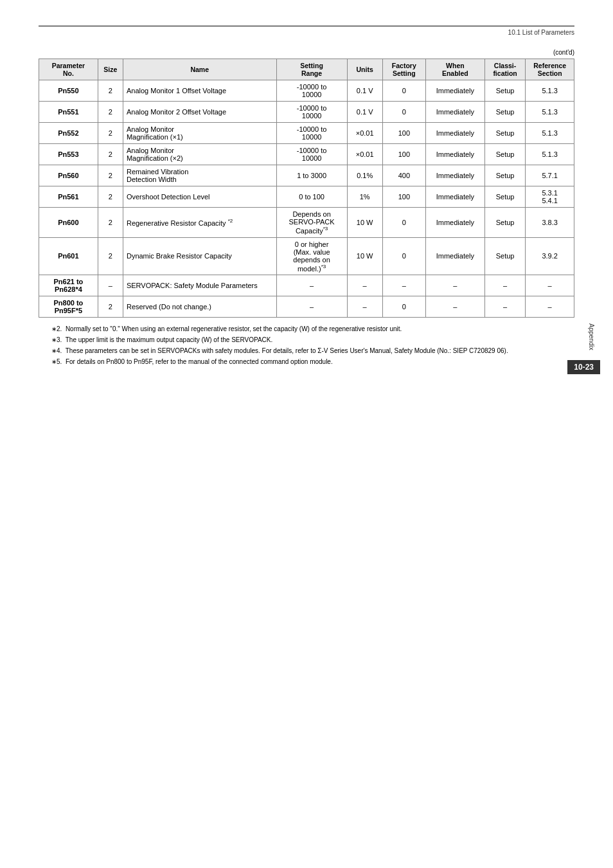 The image size is (613, 868). I want to click on footnotes: ∗2. Normally set to "0." When using an e…, so click(306, 345).